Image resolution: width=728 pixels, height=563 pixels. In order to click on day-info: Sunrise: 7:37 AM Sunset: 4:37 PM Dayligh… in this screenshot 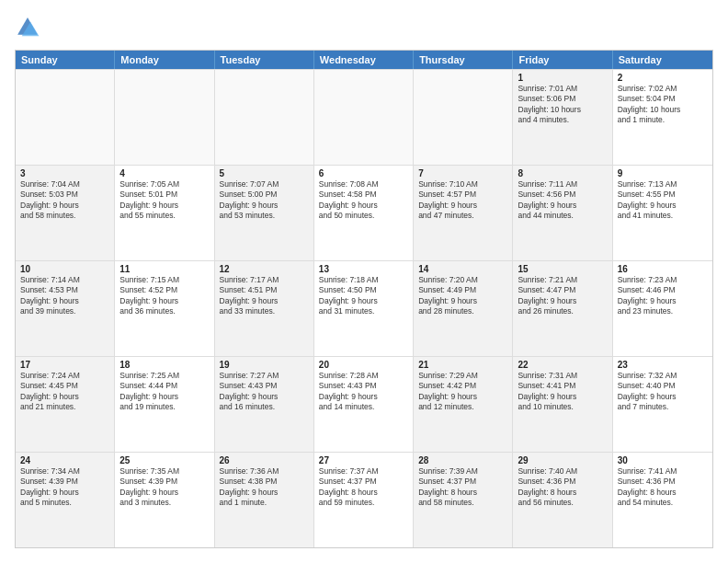, I will do `click(364, 488)`.